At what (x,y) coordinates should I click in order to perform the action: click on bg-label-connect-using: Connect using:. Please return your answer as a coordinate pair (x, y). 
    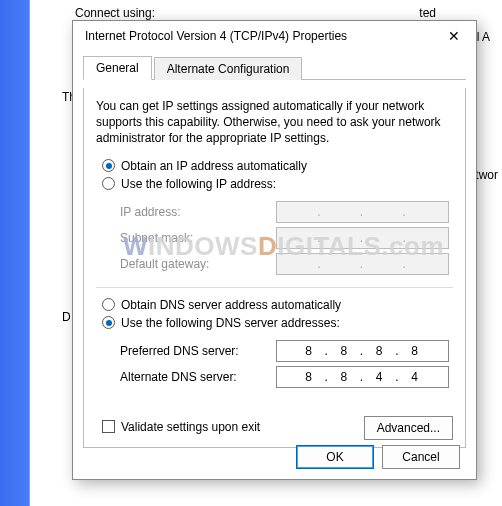
    Looking at the image, I should click on (115, 13).